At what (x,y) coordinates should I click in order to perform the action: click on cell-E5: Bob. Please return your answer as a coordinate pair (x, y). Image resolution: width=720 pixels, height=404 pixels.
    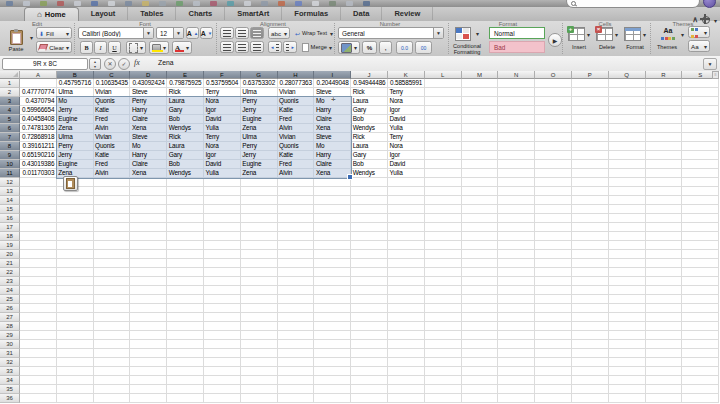
    Looking at the image, I should click on (186, 120).